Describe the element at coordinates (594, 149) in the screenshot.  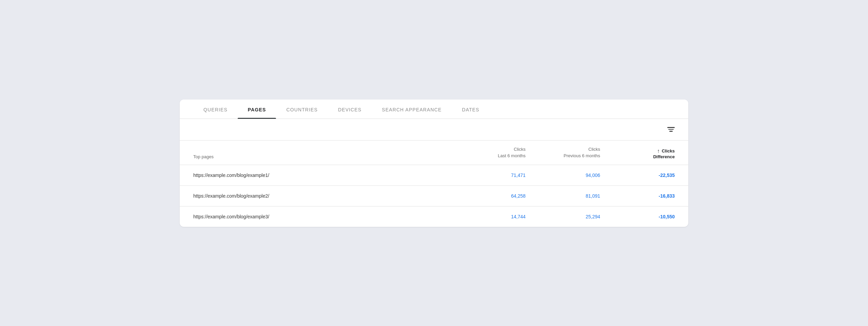
I see `clicks-prev-line1: Clicks` at that location.